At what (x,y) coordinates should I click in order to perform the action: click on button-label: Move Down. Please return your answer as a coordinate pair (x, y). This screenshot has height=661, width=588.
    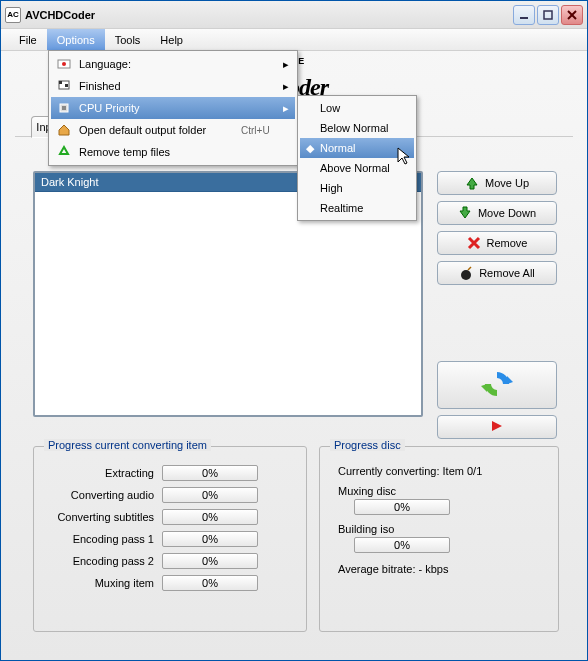
    Looking at the image, I should click on (507, 213).